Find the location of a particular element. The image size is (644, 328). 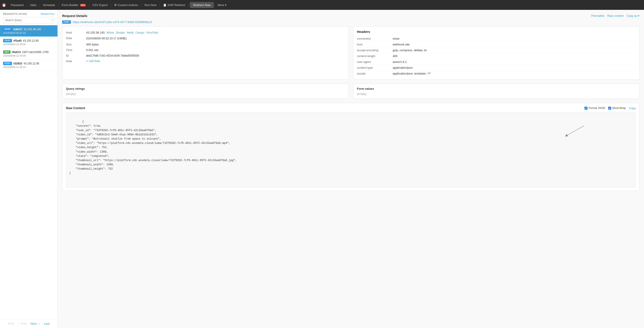

nav-password: Password is located at coordinates (17, 5).